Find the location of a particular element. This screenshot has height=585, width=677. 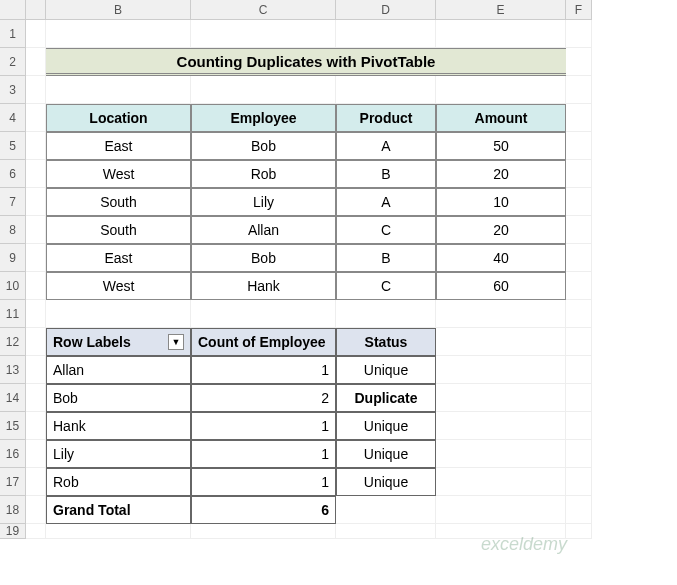

table1-cell: 60 is located at coordinates (501, 286).